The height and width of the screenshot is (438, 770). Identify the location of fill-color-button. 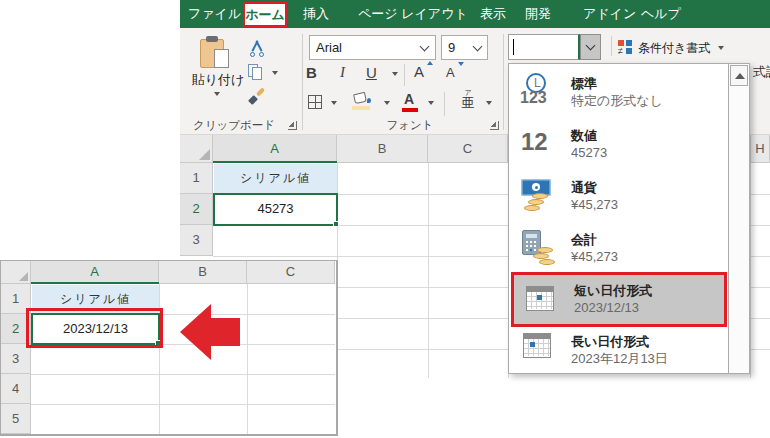
(362, 102).